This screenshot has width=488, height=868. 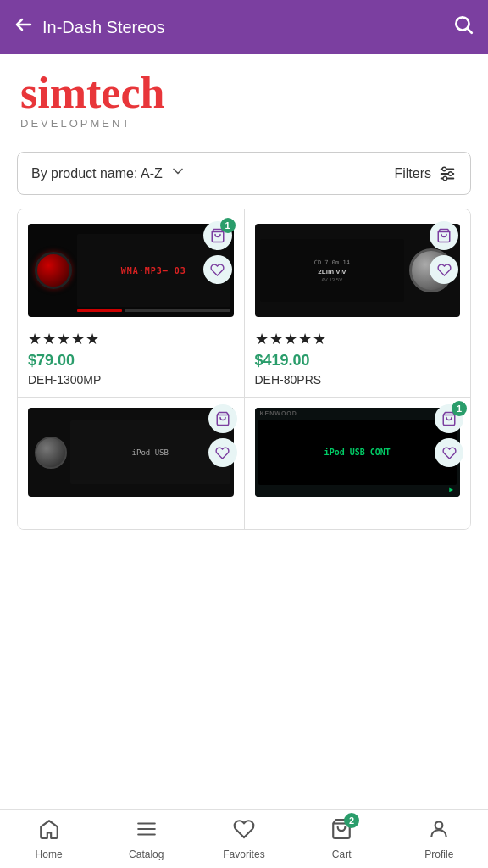 What do you see at coordinates (413, 174) in the screenshot?
I see `filter-label: Filters` at bounding box center [413, 174].